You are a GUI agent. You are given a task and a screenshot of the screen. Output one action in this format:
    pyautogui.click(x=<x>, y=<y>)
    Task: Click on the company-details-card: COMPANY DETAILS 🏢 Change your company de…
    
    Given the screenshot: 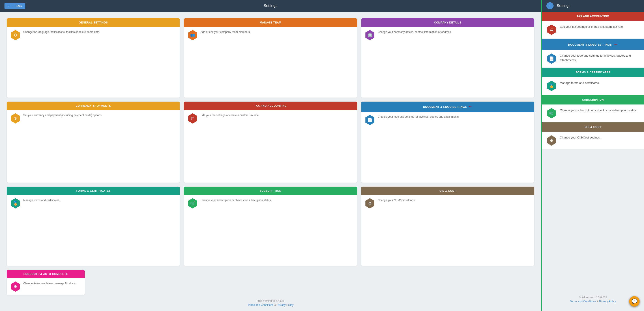 What is the action you would take?
    pyautogui.click(x=448, y=58)
    